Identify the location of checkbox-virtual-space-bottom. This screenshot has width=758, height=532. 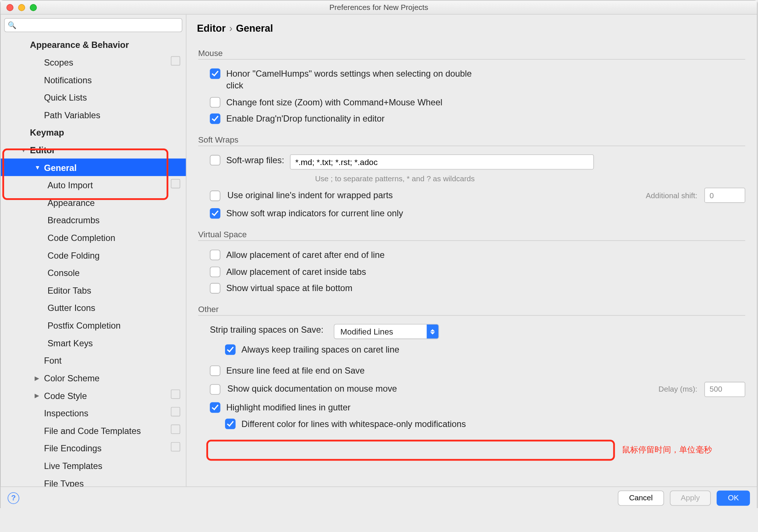
(215, 288).